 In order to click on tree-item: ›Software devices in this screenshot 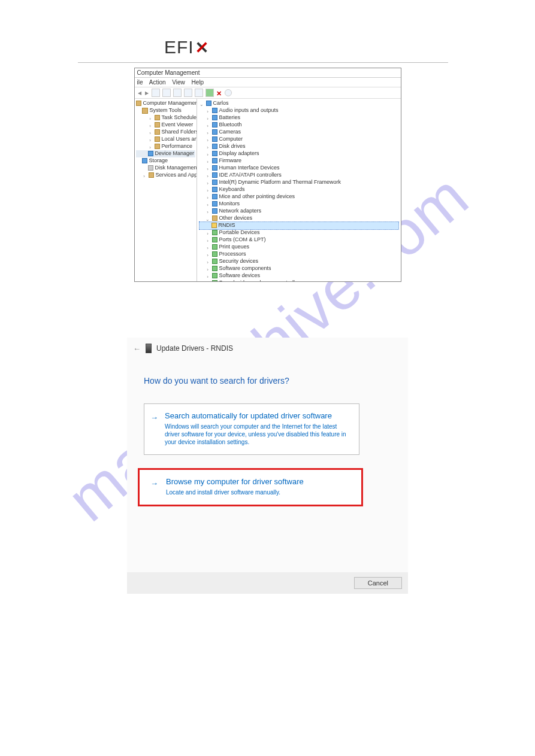, I will do `click(299, 276)`.